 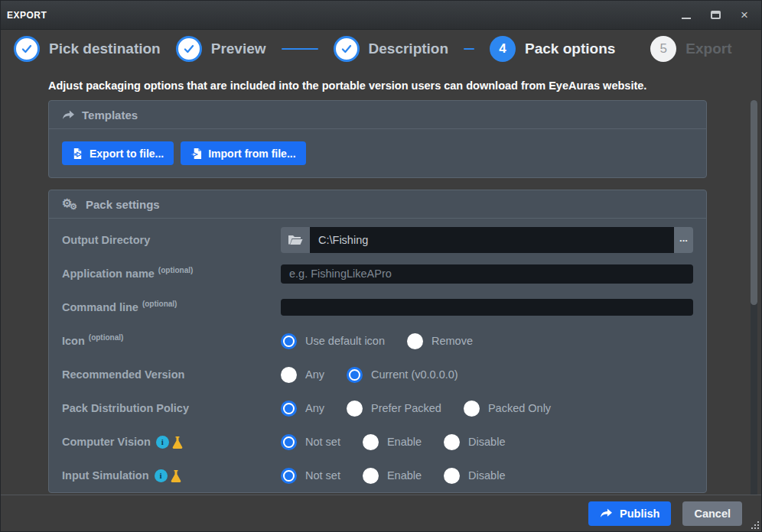 What do you see at coordinates (378, 115) in the screenshot?
I see `templates-panel-header: Templates` at bounding box center [378, 115].